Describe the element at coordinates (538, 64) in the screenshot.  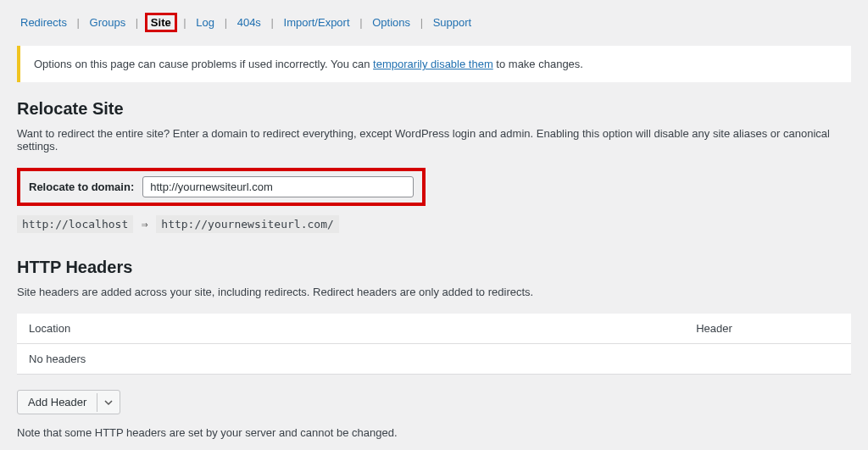
I see `notice-text-suffix: to make changes.` at that location.